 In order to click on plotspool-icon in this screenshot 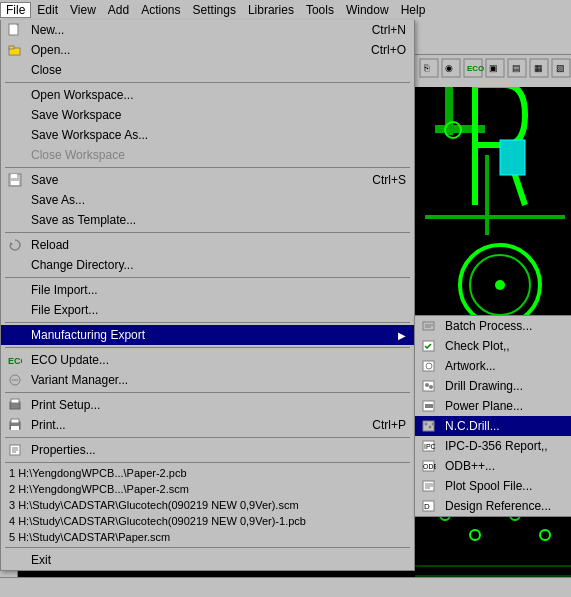, I will do `click(429, 486)`.